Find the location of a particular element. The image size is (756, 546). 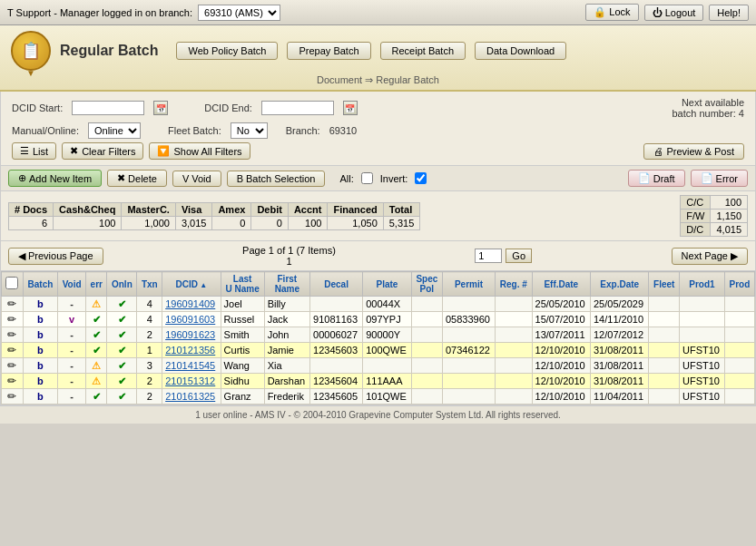

error-button: 📄 Error is located at coordinates (719, 178).